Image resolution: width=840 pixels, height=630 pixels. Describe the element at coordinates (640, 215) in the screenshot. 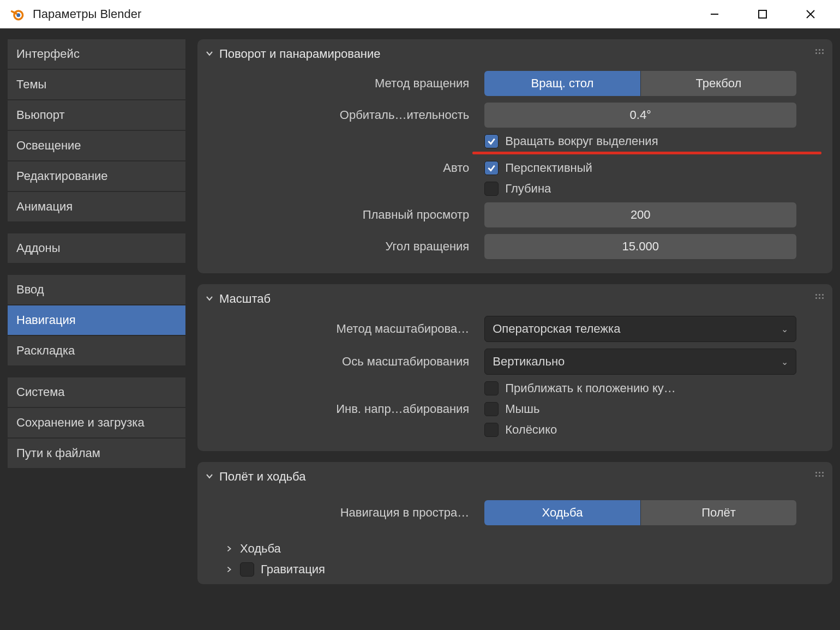

I see `smooth-view-field: 200` at that location.